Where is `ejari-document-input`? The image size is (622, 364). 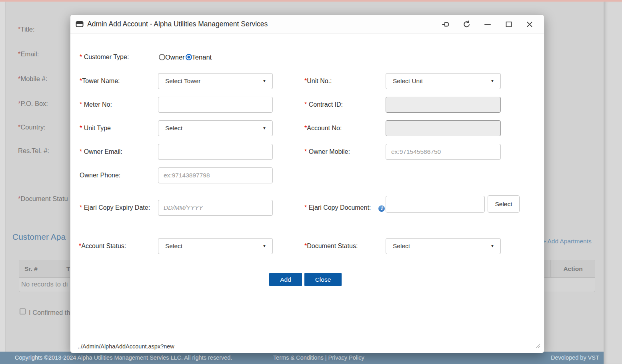 ejari-document-input is located at coordinates (435, 204).